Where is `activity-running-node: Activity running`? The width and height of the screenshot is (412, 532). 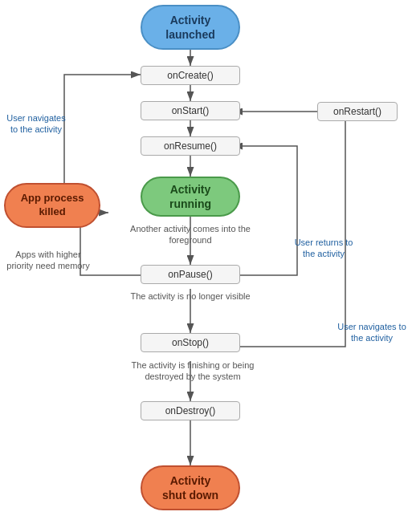
activity-running-node: Activity running is located at coordinates (190, 197).